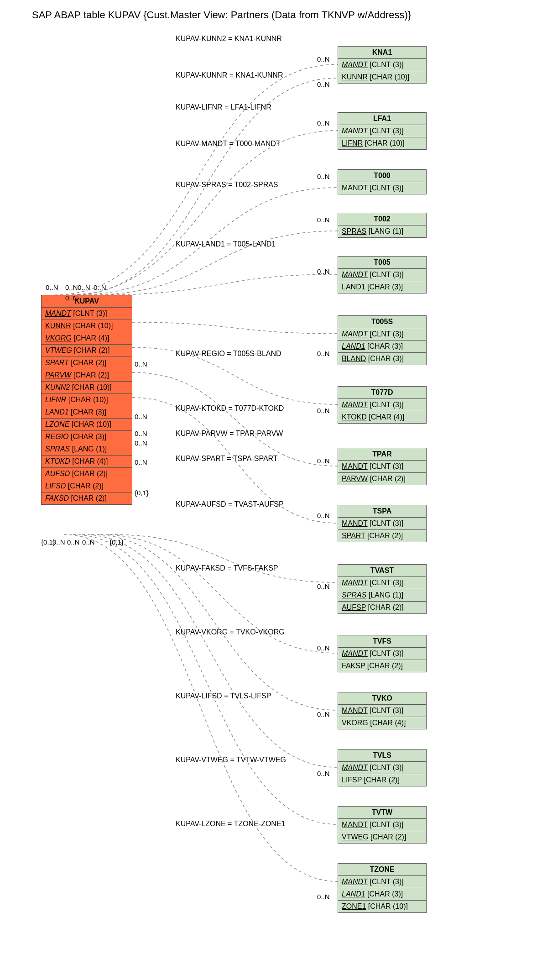 The height and width of the screenshot is (980, 542). I want to click on entity-tspa: TSPAMANDT [CLNT (3)]SPART [CHAR (2)], so click(382, 524).